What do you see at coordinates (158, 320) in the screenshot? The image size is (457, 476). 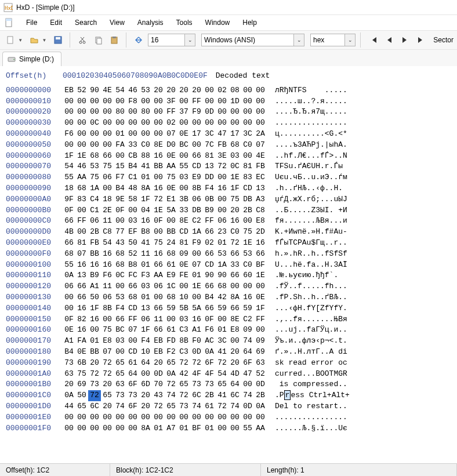 I see `hex-byte: 11` at bounding box center [158, 320].